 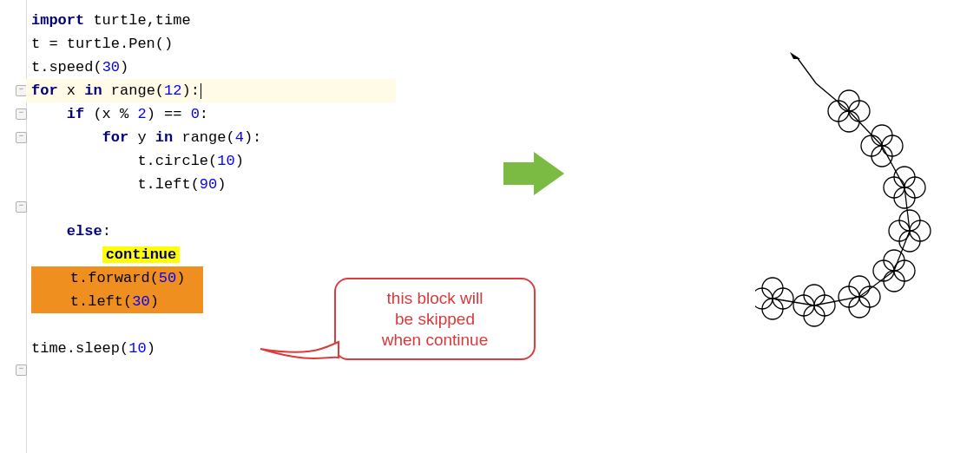 I want to click on code-line-highlighted: for x in range(12):, so click(x=211, y=90).